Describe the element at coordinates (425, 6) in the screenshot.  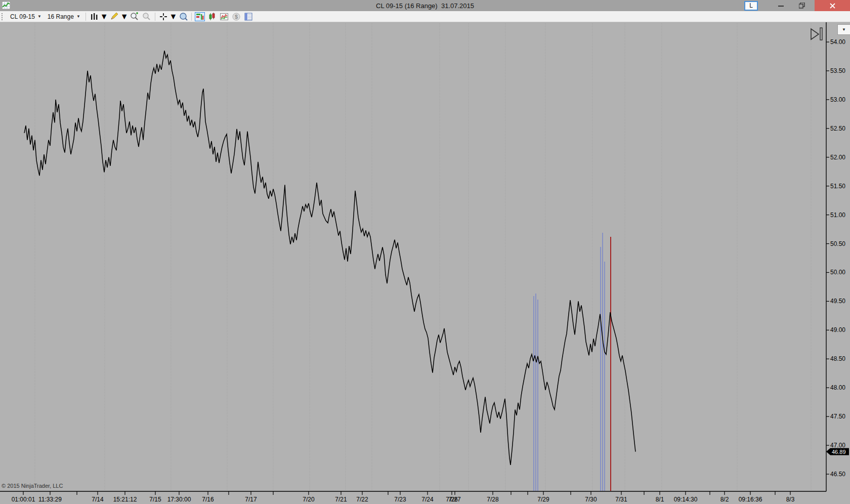
I see `window-title: CL 09-15 (16 Range) 31.07.2015` at that location.